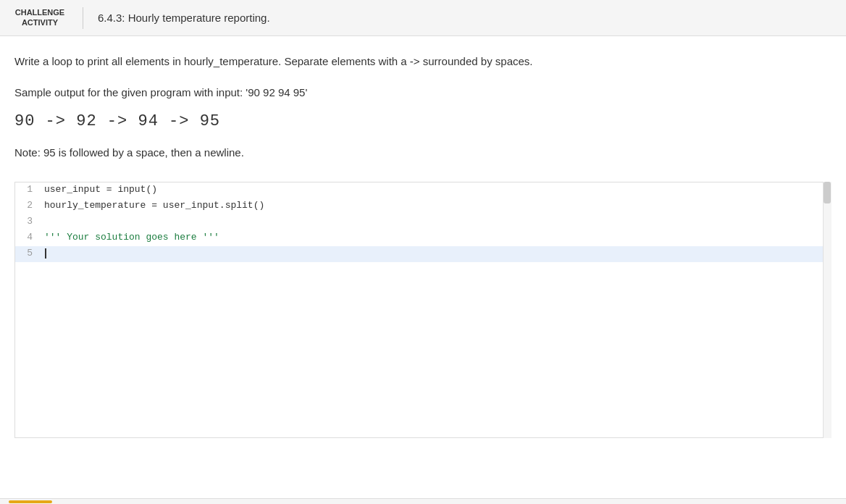  Describe the element at coordinates (99, 188) in the screenshot. I see `line-content-1: user_input = input()` at that location.